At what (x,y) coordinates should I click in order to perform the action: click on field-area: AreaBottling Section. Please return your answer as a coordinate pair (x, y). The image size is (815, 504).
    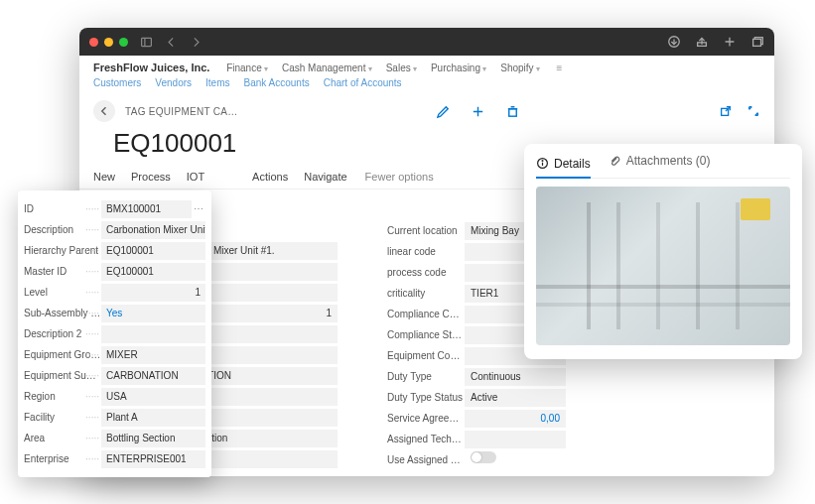
    Looking at the image, I should click on (115, 439).